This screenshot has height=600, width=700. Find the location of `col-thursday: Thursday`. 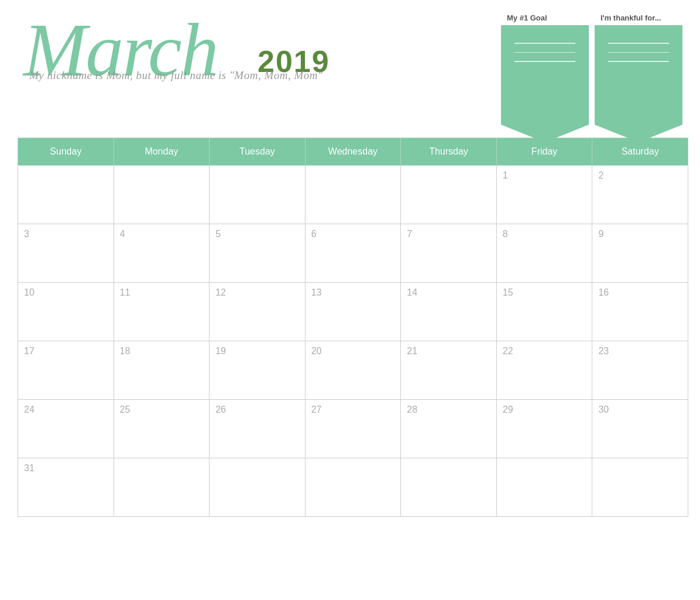

col-thursday: Thursday is located at coordinates (449, 152).